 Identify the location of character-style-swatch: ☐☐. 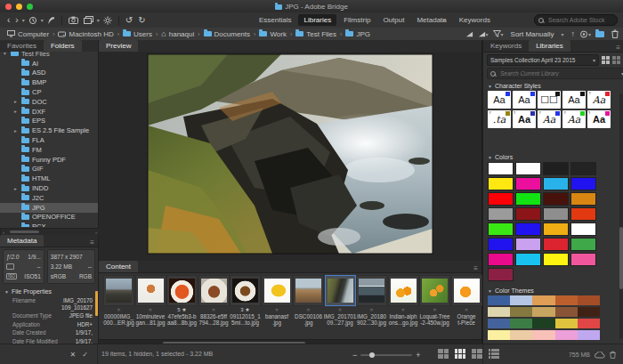
(549, 100).